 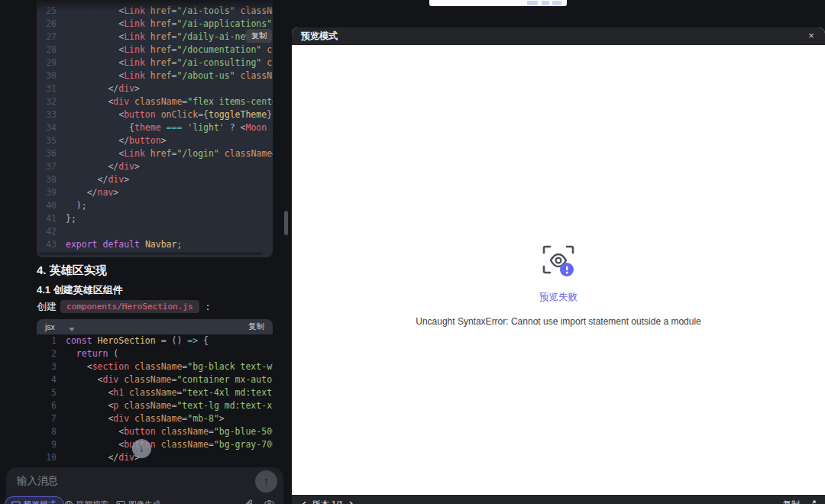 I want to click on web-search-label: 联网搜索, so click(x=92, y=502).